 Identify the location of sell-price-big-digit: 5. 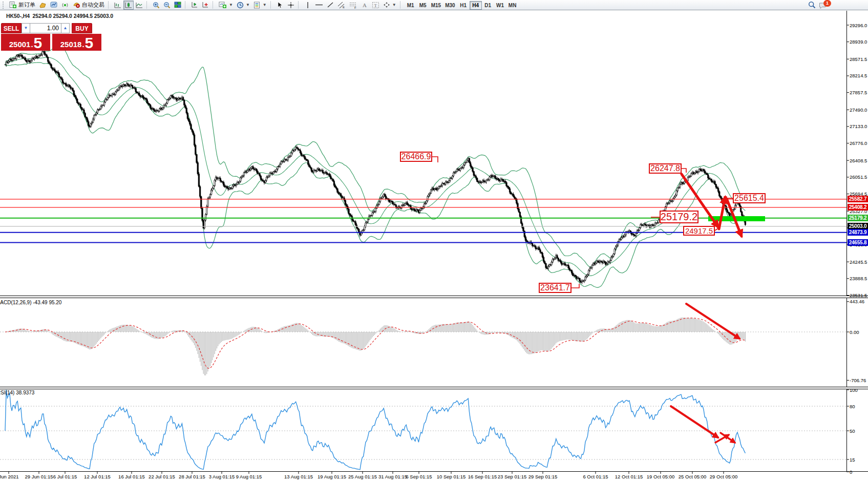
(38, 43).